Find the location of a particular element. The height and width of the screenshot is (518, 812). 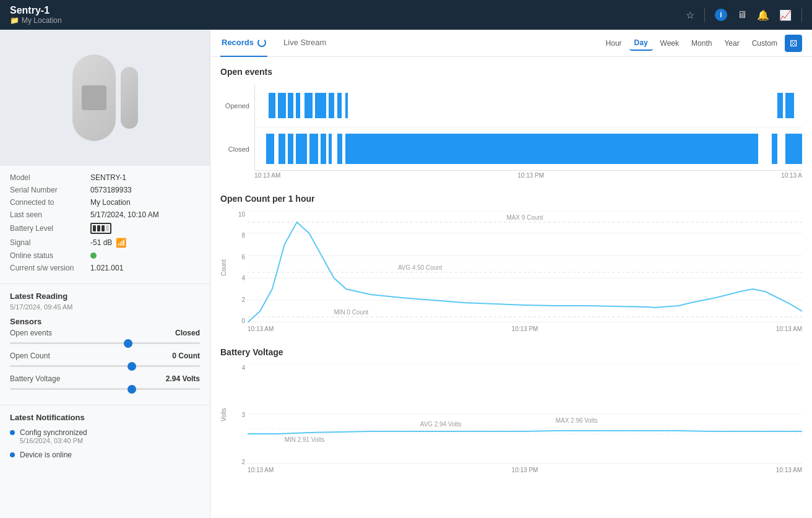

monitor-icon: 🖥 is located at coordinates (742, 15).